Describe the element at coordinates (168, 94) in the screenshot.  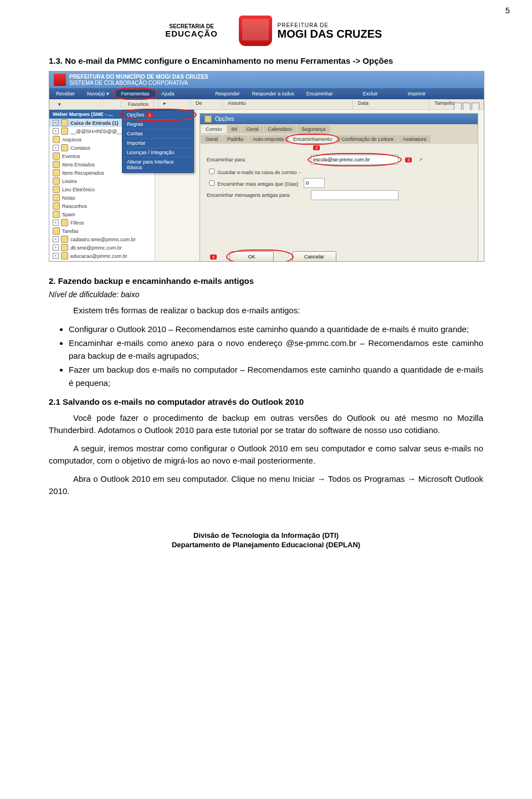
I see `tb-ajuda: Ajuda` at that location.